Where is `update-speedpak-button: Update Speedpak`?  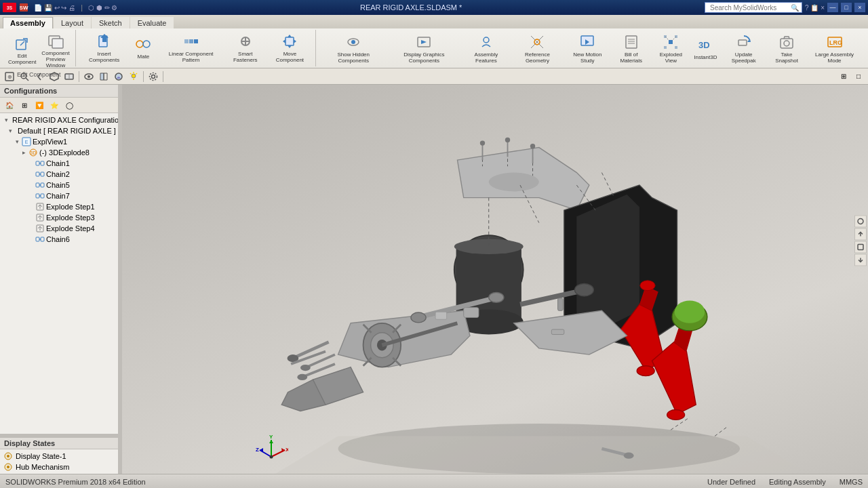
update-speedpak-button: Update Speedpak is located at coordinates (743, 49).